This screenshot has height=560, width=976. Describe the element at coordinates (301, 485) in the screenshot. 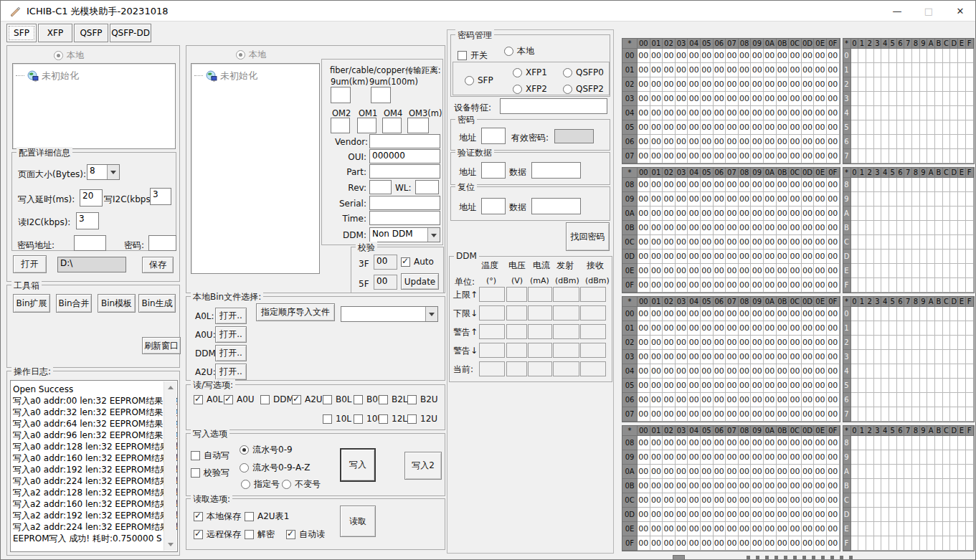

I see `fixed-number-radio: 不变号` at that location.